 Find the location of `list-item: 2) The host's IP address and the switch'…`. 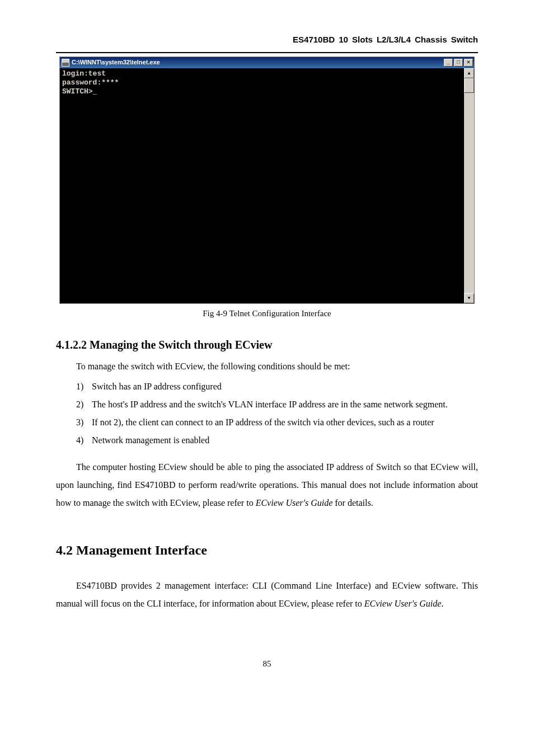

list-item: 2) The host's IP address and the switch'… is located at coordinates (277, 405).